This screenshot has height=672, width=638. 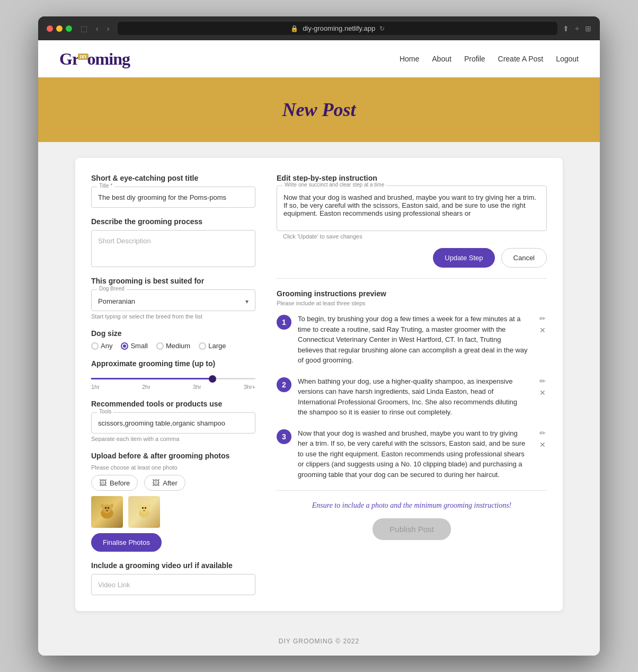 I want to click on slider-3hrplus: 3hr+, so click(x=250, y=387).